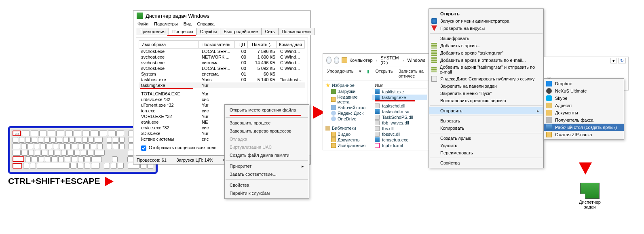 The image size is (644, 234). Describe the element at coordinates (166, 24) in the screenshot. I see `menu-options: Параметры` at that location.